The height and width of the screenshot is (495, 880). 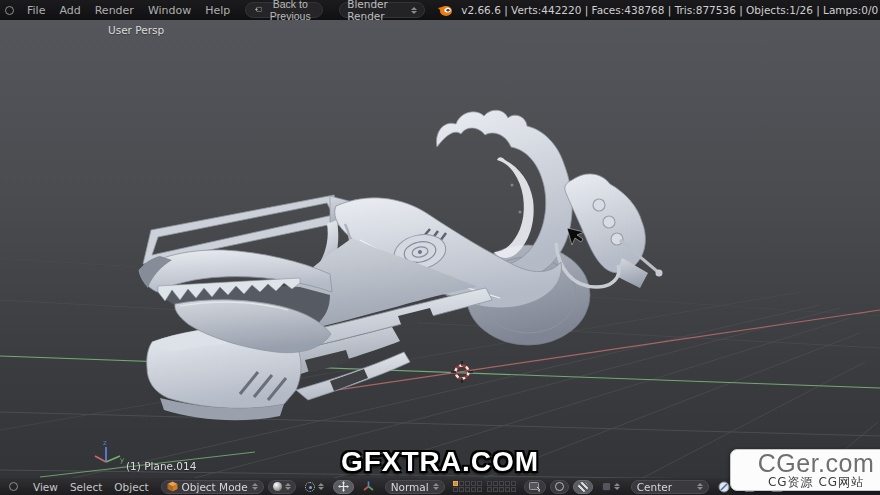 What do you see at coordinates (110, 452) in the screenshot?
I see `mini-axis-gizmo: y z` at bounding box center [110, 452].